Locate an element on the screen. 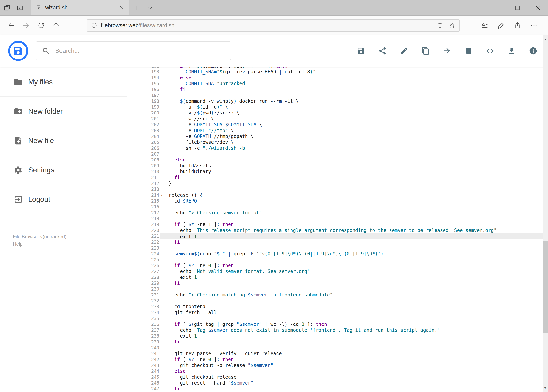 This screenshot has width=548, height=392. code-line: 238 exit 1 is located at coordinates (337, 336).